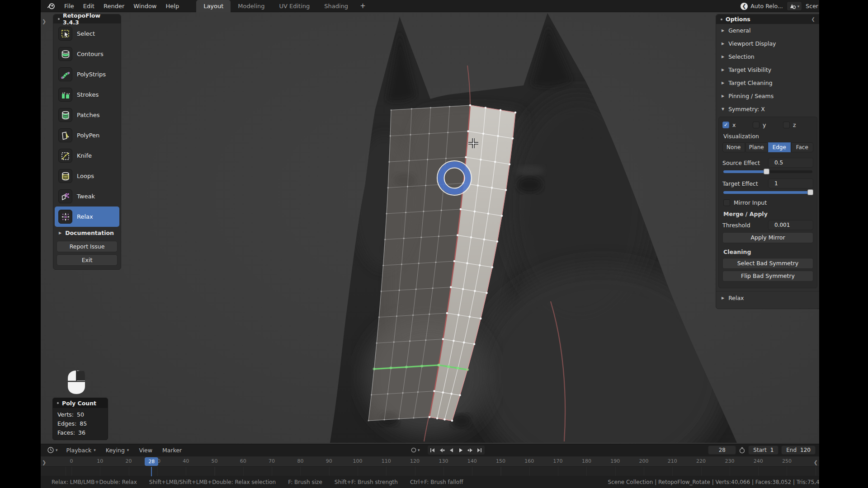  What do you see at coordinates (740, 31) in the screenshot?
I see `section-label: General` at bounding box center [740, 31].